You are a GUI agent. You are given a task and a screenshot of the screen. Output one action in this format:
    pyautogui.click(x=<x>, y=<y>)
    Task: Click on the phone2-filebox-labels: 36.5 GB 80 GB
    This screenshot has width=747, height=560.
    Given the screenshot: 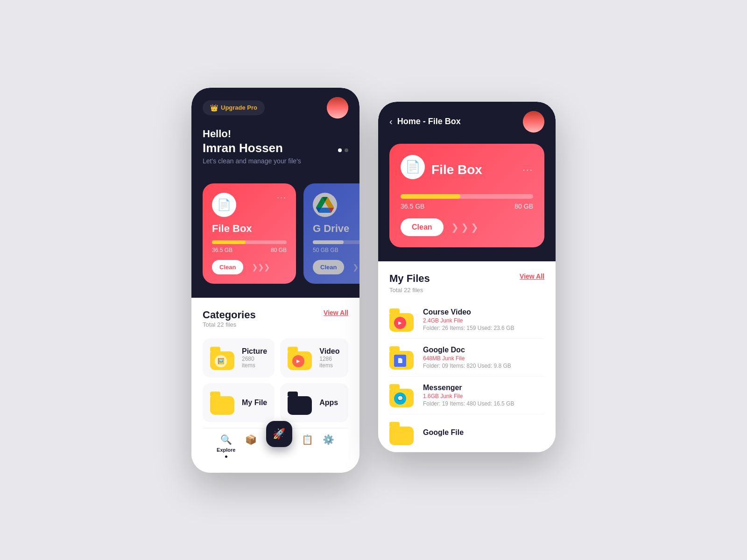 What is the action you would take?
    pyautogui.click(x=467, y=206)
    